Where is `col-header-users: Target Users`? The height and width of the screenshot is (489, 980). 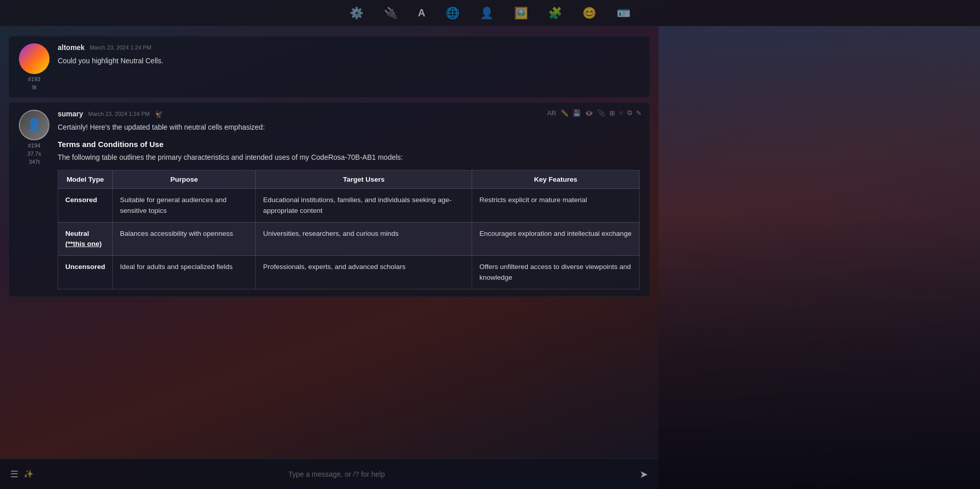 col-header-users: Target Users is located at coordinates (364, 180).